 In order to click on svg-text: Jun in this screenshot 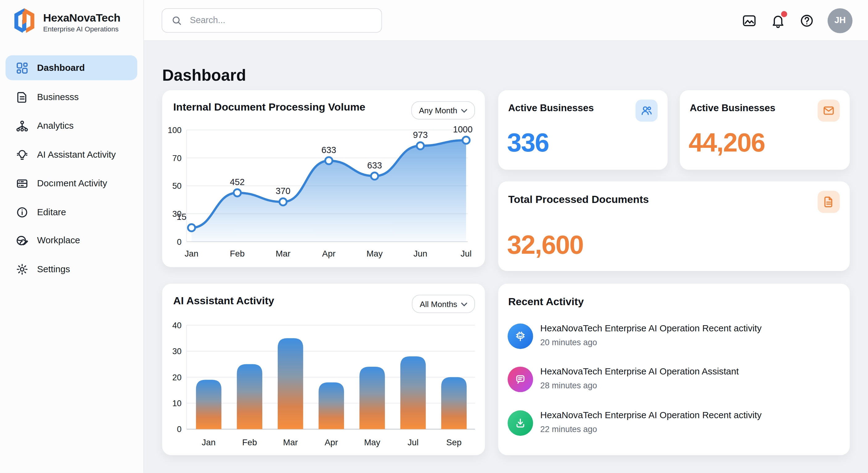, I will do `click(421, 254)`.